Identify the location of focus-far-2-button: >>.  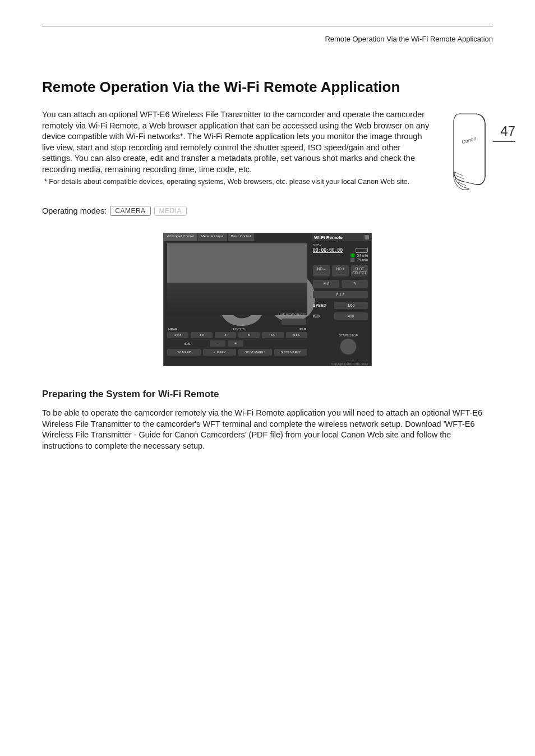
(273, 335).